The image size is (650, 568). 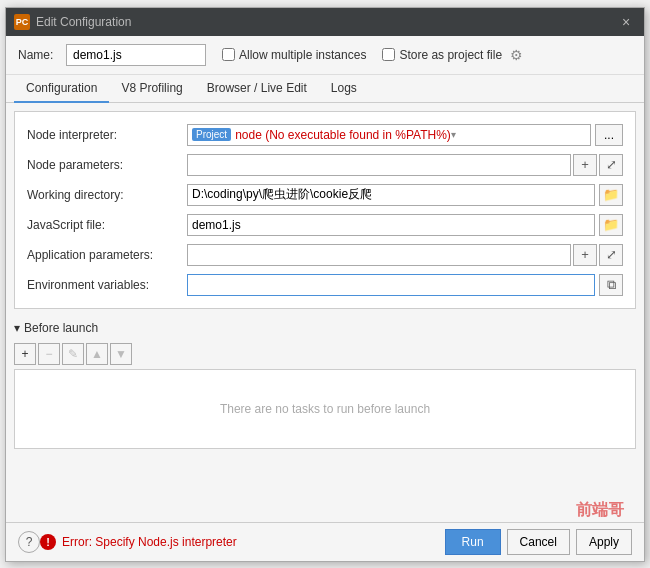 I want to click on gear-icon: ⚙, so click(x=516, y=55).